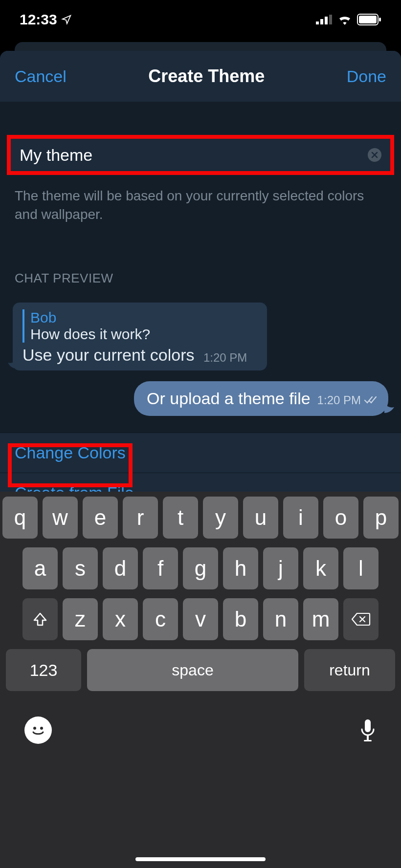 The height and width of the screenshot is (868, 401). What do you see at coordinates (140, 336) in the screenshot?
I see `message-incoming: Bob How does it work? Use your current c…` at bounding box center [140, 336].